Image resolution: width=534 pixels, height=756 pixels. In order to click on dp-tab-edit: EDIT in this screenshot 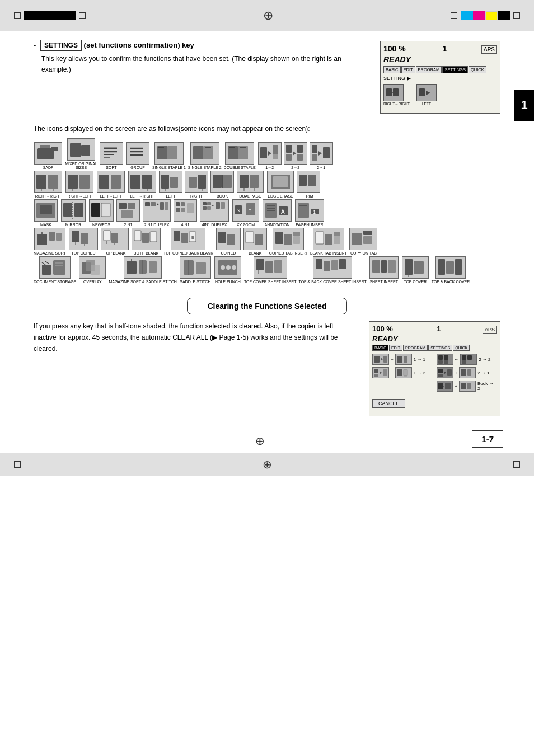, I will do `click(409, 69)`.